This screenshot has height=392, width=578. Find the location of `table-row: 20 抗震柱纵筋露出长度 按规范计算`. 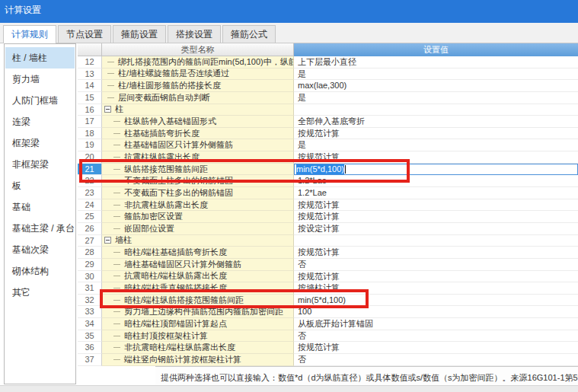

table-row: 20 抗震柱纵筋露出长度 按规范计算 is located at coordinates (327, 158).